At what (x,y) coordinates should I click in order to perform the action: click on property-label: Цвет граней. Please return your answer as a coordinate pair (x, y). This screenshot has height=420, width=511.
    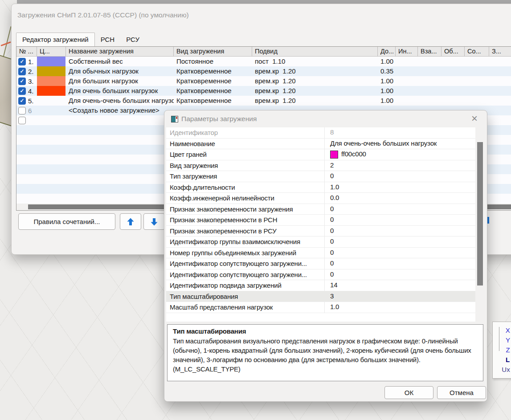
    Looking at the image, I should click on (245, 155).